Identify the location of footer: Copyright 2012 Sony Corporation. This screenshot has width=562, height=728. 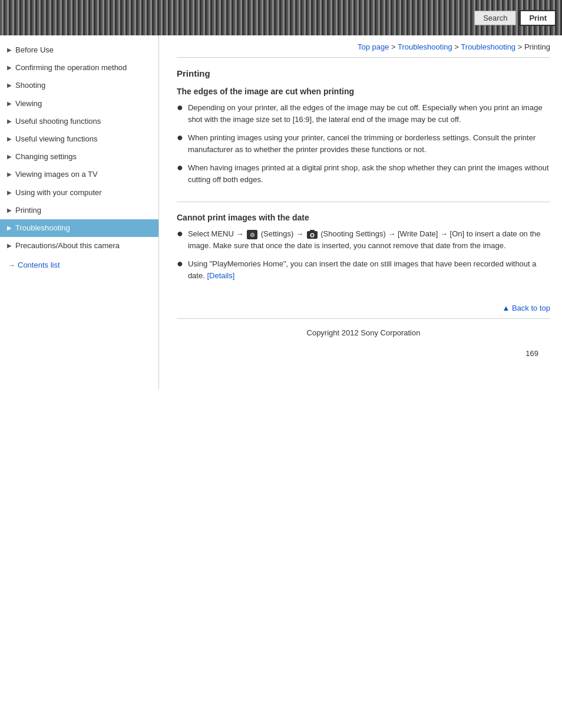
(363, 331).